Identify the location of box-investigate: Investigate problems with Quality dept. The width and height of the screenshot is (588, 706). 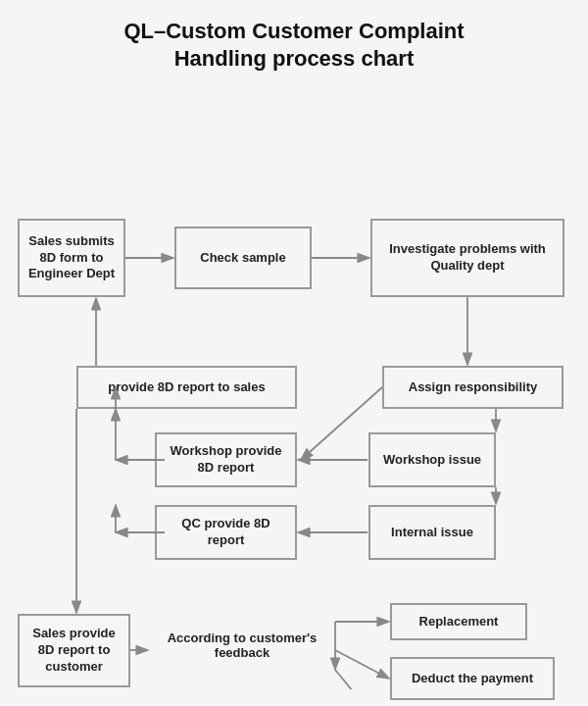
(467, 258).